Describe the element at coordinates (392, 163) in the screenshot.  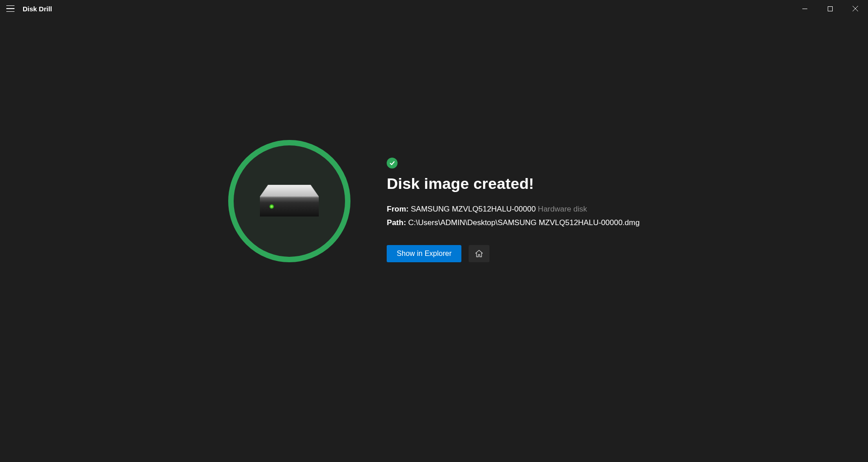
I see `success-check-badge` at that location.